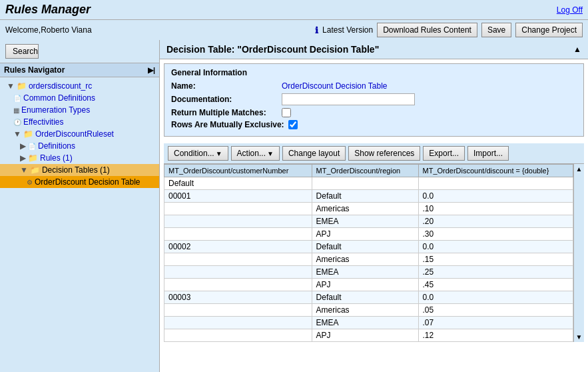  I want to click on page-title: Decision Table: "OrderDiscount Decision …, so click(273, 49).